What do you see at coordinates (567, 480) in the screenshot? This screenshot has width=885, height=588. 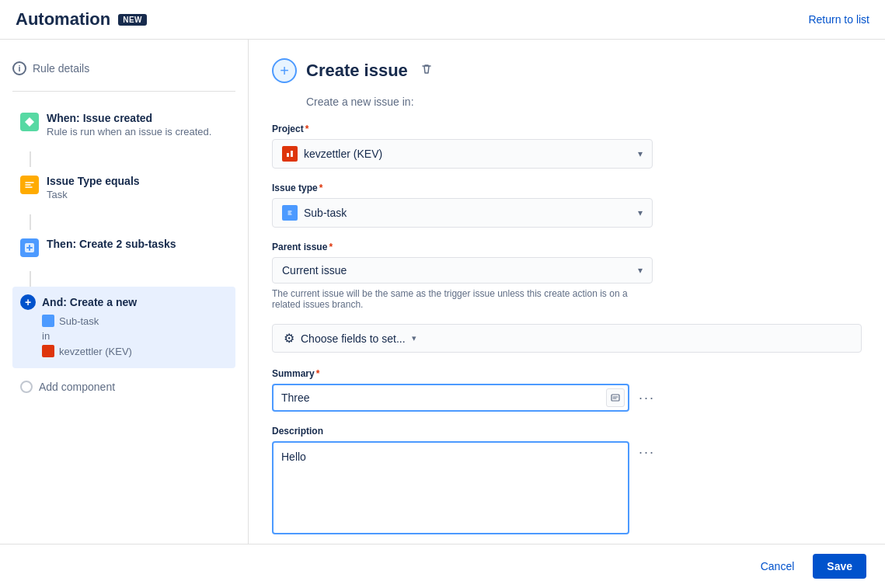 I see `description-field: Description Hello ···` at bounding box center [567, 480].